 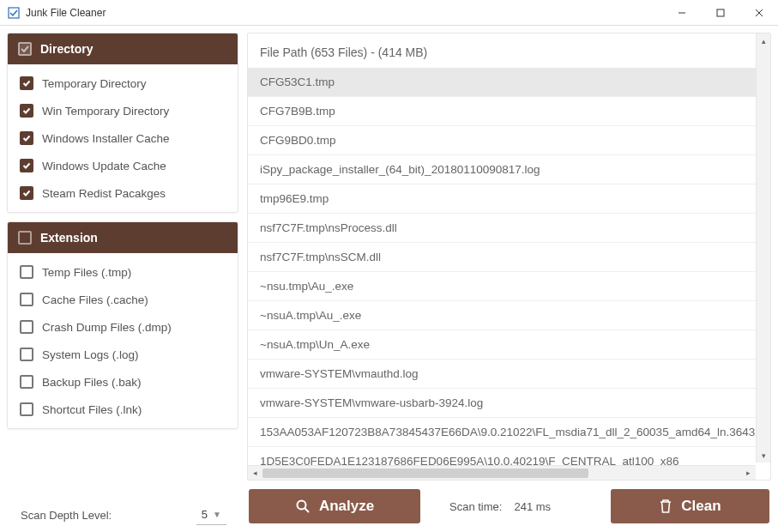 I want to click on file-row: CFG9BD0.tmp, so click(x=502, y=141).